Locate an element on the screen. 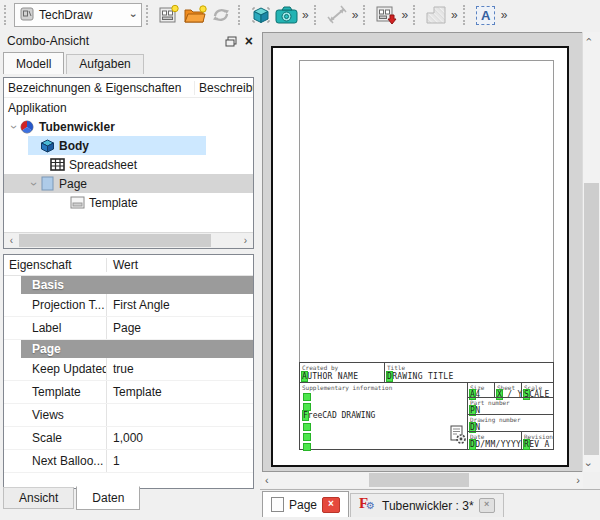 The width and height of the screenshot is (600, 520). freecad-document-icon is located at coordinates (27, 127).